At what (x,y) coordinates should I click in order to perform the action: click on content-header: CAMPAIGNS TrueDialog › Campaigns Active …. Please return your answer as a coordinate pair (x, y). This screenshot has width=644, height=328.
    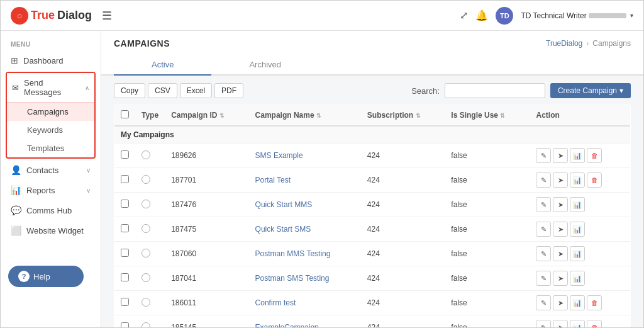
    Looking at the image, I should click on (372, 53).